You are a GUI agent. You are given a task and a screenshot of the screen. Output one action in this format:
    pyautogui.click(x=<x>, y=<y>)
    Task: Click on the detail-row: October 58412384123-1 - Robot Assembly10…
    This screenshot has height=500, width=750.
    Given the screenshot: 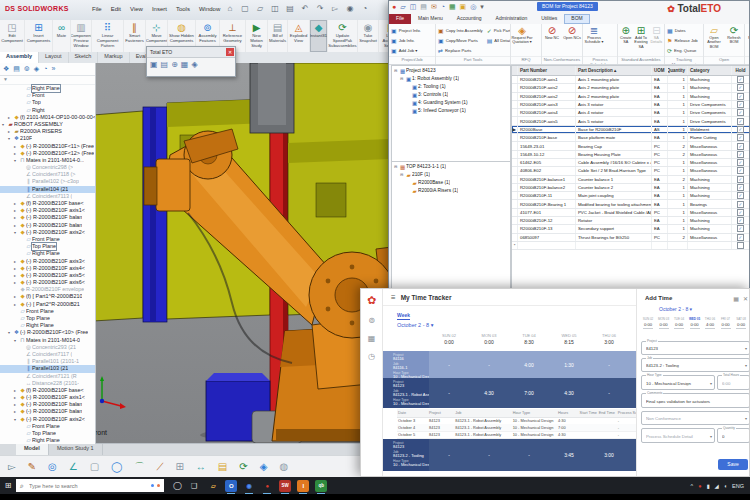 What is the action you would take?
    pyautogui.click(x=516, y=435)
    